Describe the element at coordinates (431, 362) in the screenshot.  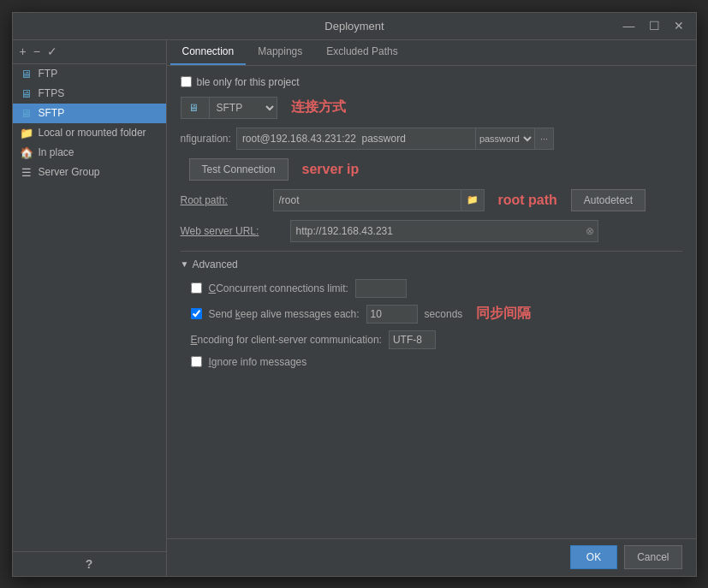
I see `ignore-info-row: Ignore info messages` at that location.